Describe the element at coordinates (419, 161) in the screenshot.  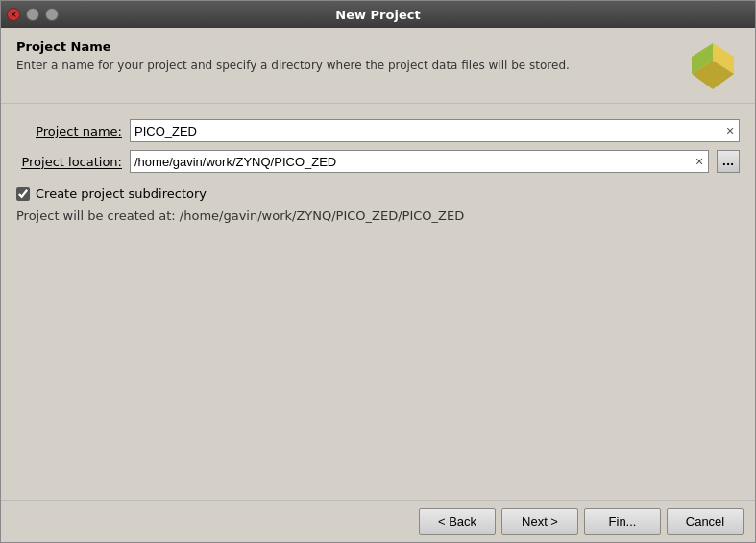
I see `project-location-input-wrapper: ✕` at that location.